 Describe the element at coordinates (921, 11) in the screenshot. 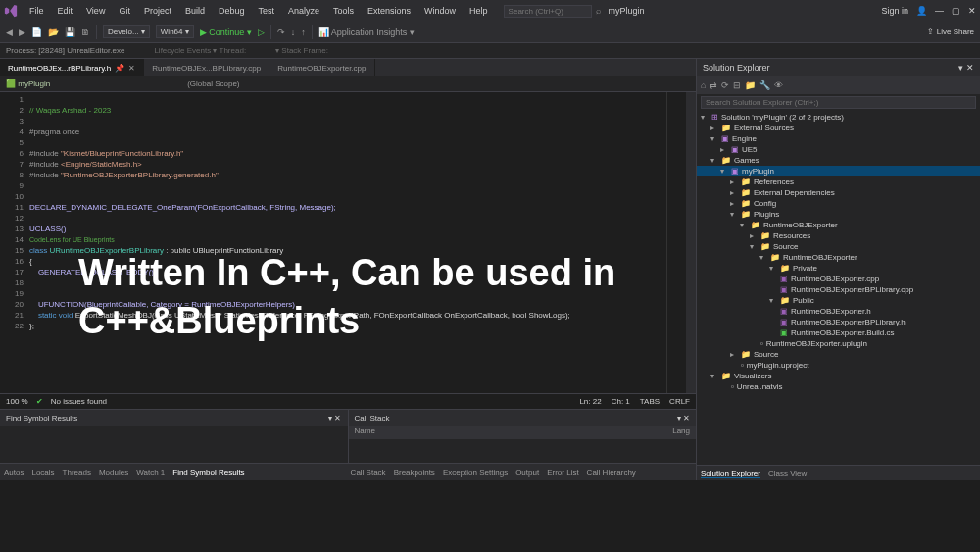

I see `user-icon: 👤` at that location.